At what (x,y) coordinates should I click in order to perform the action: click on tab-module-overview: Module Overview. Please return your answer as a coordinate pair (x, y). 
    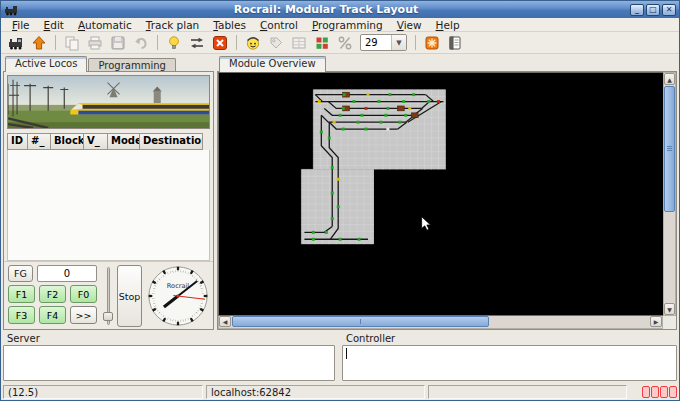
    Looking at the image, I should click on (272, 64).